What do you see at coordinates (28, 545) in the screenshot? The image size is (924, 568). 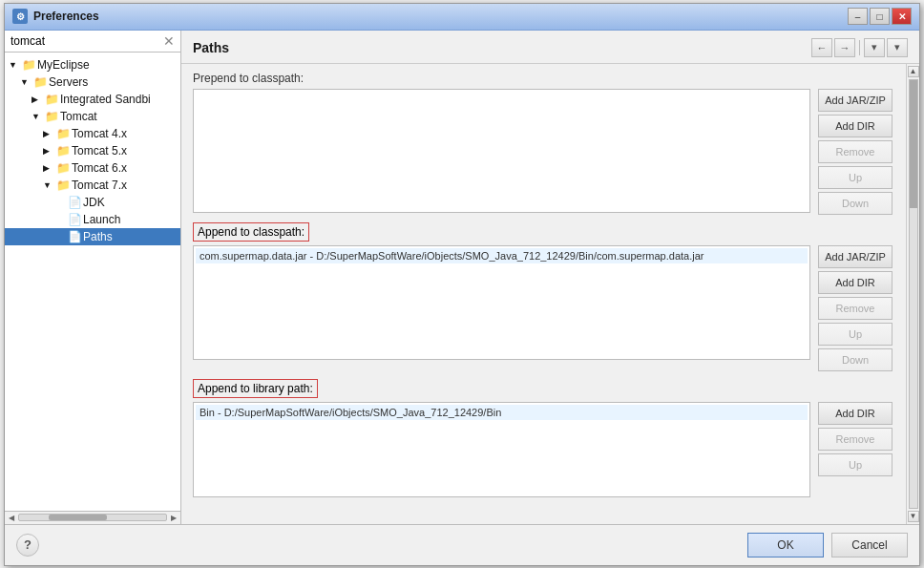 I see `footer-left: ?` at bounding box center [28, 545].